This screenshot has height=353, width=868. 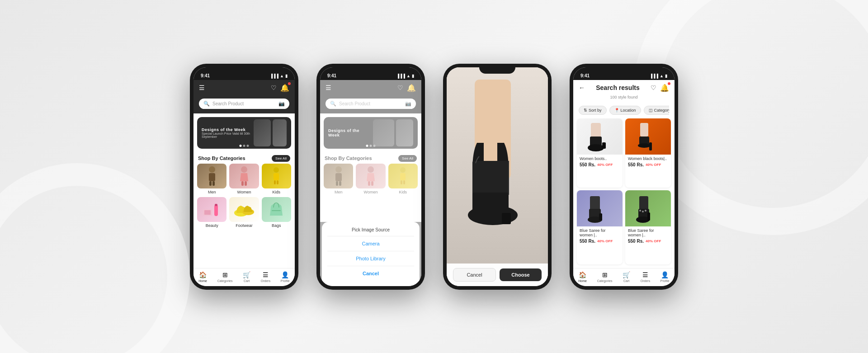 What do you see at coordinates (285, 88) in the screenshot?
I see `bell-icon-1: 🔔` at bounding box center [285, 88].